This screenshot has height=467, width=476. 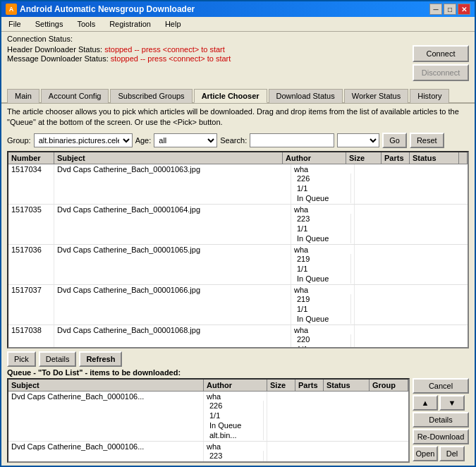 I want to click on q-col-subject: Subject, so click(x=106, y=385).